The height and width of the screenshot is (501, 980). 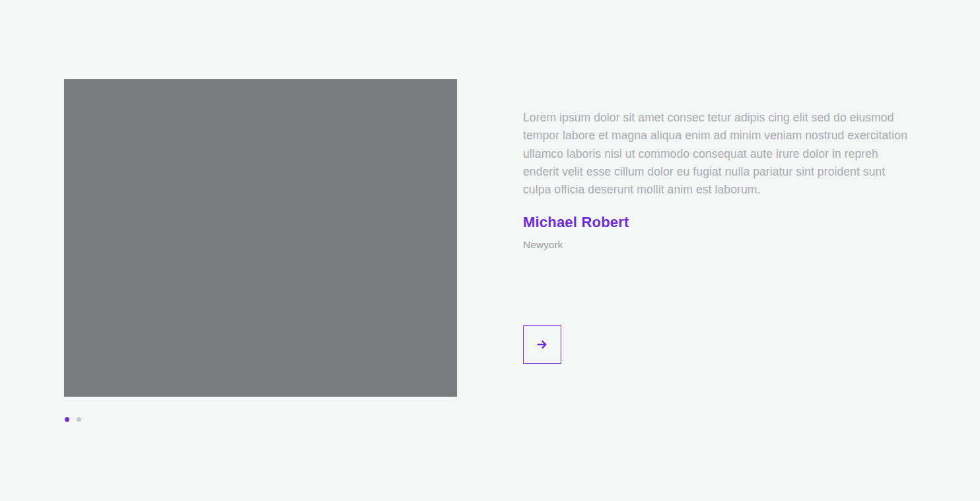 I want to click on quote-line: Lorem ipsum dolor sit amet consec tetur …, so click(x=721, y=117).